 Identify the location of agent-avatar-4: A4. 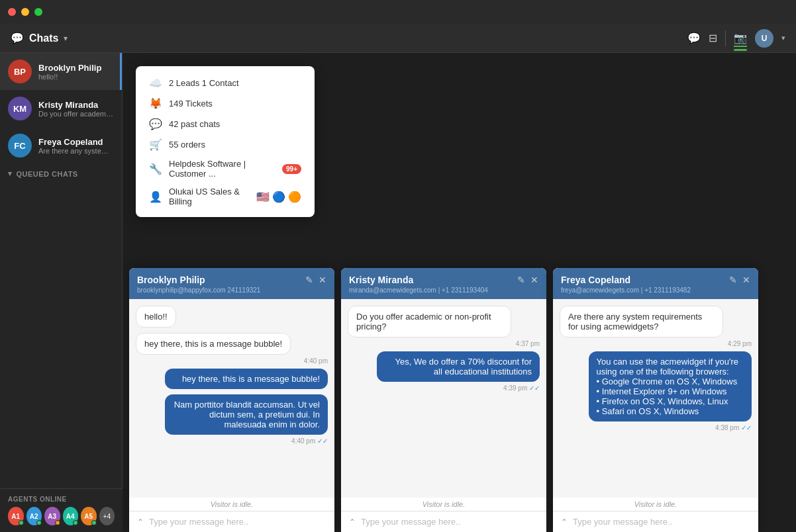
(71, 516).